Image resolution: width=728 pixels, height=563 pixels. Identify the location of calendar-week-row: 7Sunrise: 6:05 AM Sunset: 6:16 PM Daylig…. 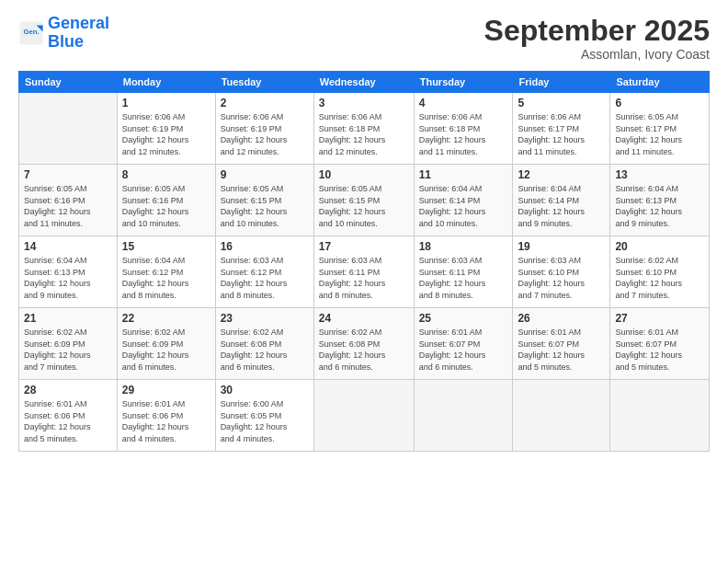
(364, 201).